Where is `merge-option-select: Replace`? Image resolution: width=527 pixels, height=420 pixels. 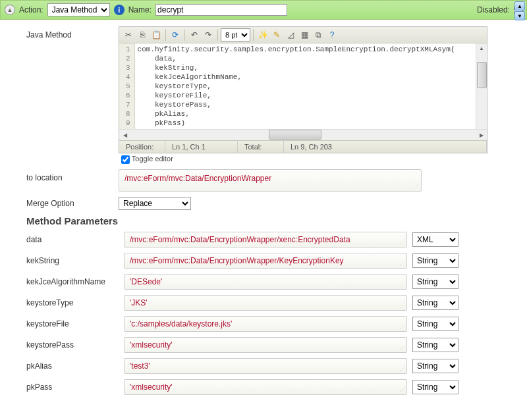
merge-option-select: Replace is located at coordinates (155, 203).